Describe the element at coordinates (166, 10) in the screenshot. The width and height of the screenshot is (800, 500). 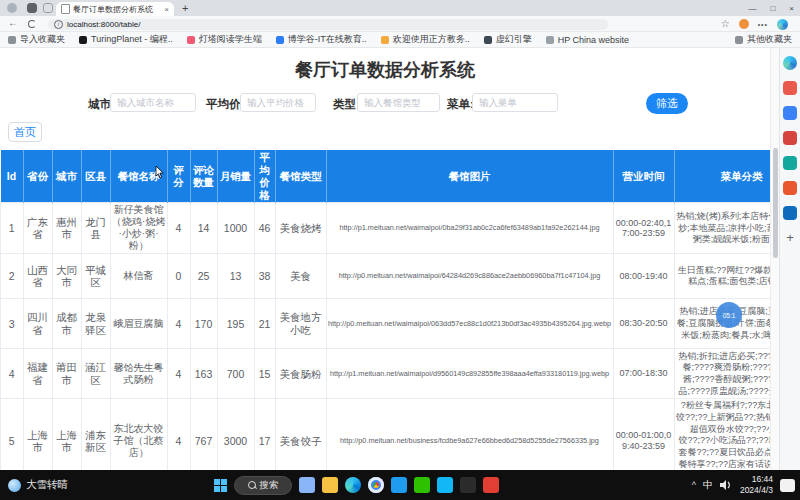
I see `tab-close-icon: ×` at that location.